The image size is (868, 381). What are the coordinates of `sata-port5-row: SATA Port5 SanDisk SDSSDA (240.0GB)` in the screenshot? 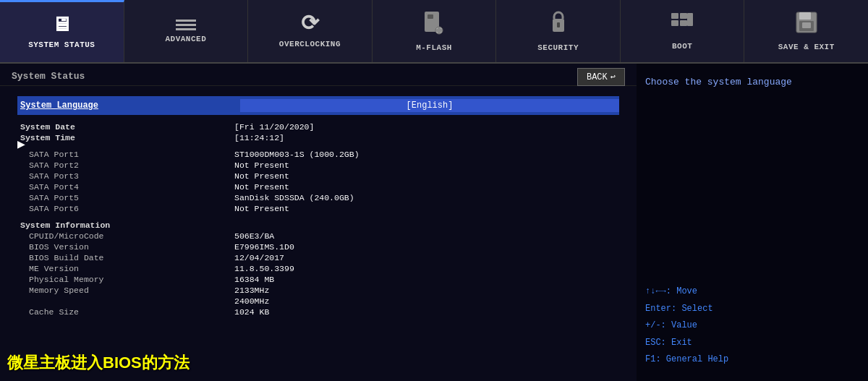 It's located at (318, 198).